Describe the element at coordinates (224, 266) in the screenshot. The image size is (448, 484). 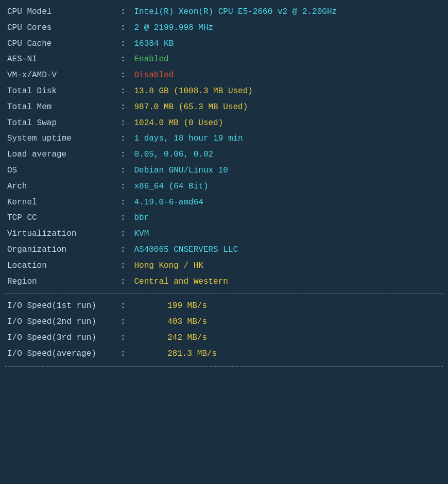
I see `table-row: Location:Hong Kong / HK` at that location.